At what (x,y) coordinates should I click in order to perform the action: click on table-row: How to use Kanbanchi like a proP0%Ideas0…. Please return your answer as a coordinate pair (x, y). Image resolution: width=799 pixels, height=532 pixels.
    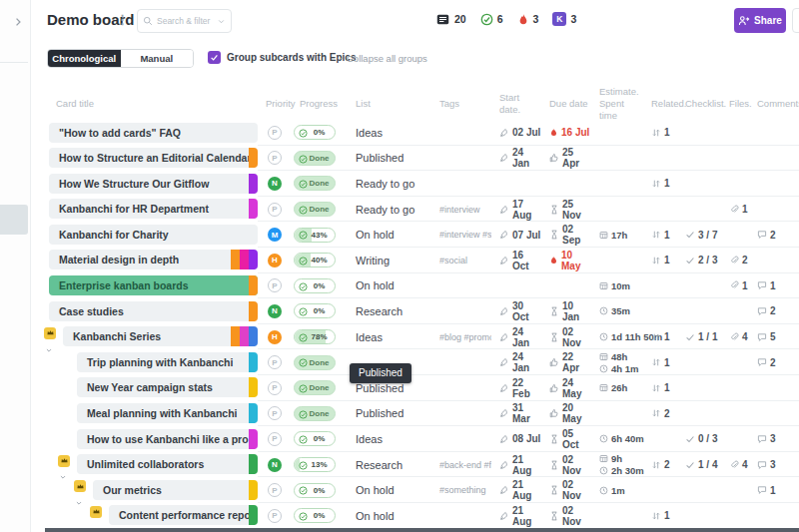
    Looking at the image, I should click on (415, 439).